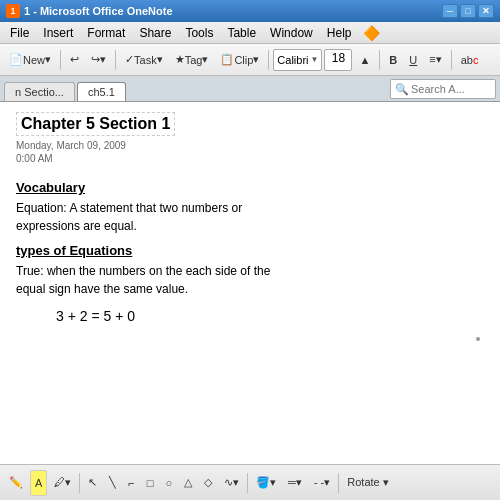  What do you see at coordinates (270, 316) in the screenshot?
I see `equation-example: 3 + 2 = 5 + 0` at bounding box center [270, 316].